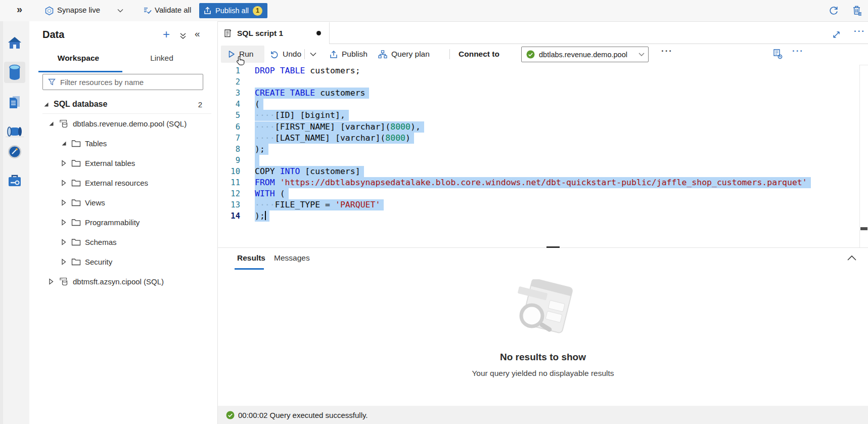 The width and height of the screenshot is (868, 424). What do you see at coordinates (234, 11) in the screenshot?
I see `publish-all-button: Publish all 1` at bounding box center [234, 11].